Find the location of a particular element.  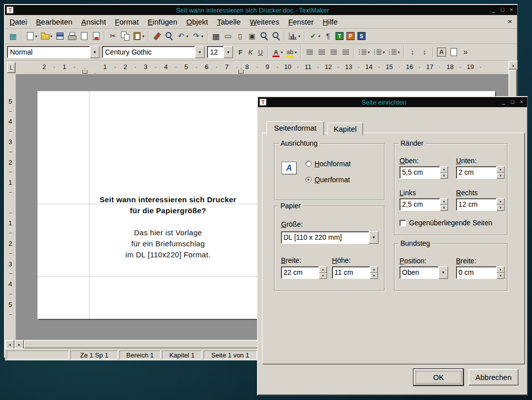

outline-list-arrow: ▾ is located at coordinates (399, 52).